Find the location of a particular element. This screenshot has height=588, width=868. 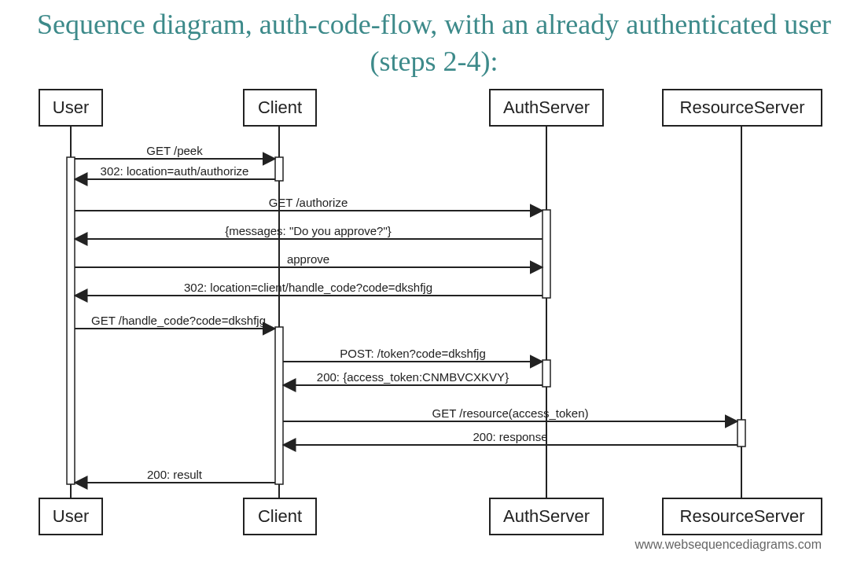

activation-user is located at coordinates (71, 321).